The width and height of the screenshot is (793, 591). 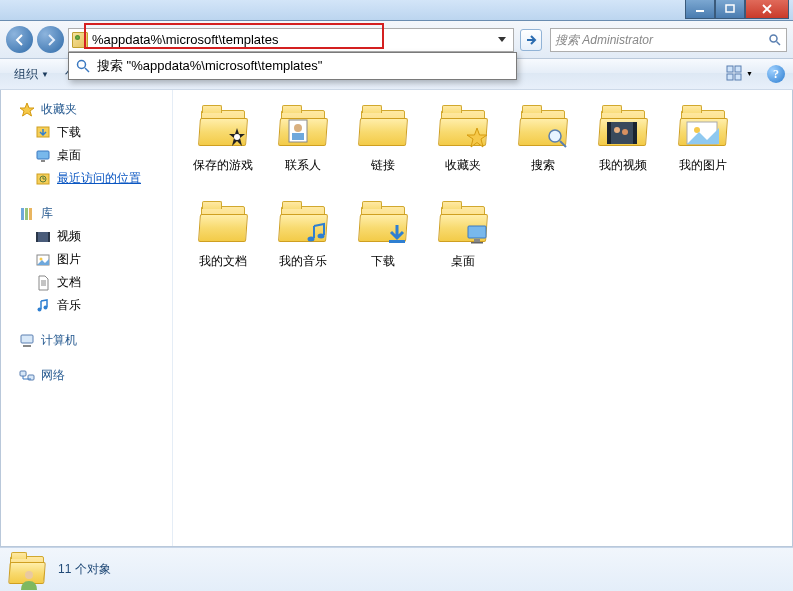 I want to click on folder-favorites: 收藏夹, so click(x=463, y=152).